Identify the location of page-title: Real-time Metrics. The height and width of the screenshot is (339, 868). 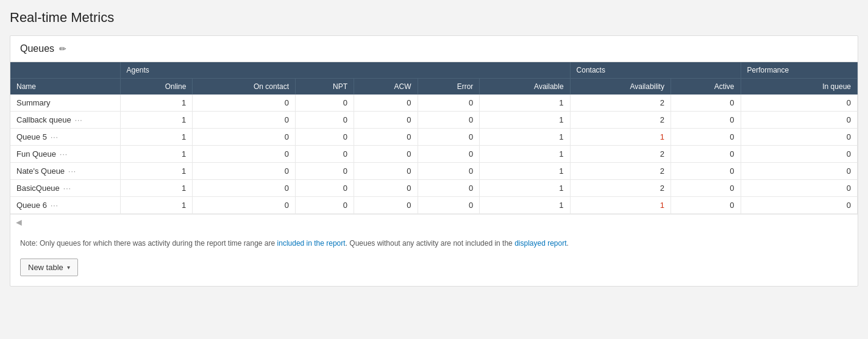
(434, 18).